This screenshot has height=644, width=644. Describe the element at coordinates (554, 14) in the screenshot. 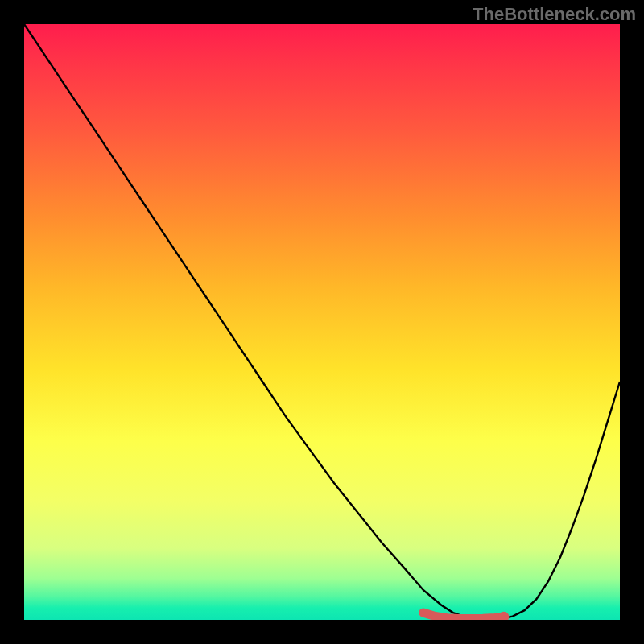

I see `watermark-text: TheBottleneck.com` at that location.